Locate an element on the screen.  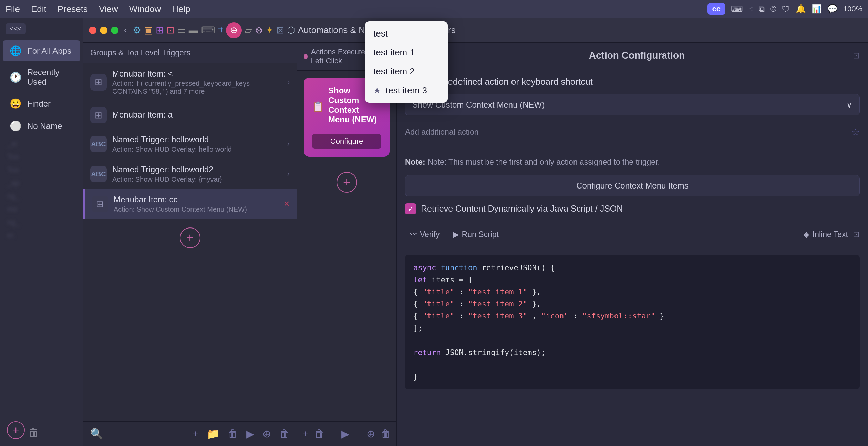
toolbar-icon-2: ▣ is located at coordinates (148, 30).